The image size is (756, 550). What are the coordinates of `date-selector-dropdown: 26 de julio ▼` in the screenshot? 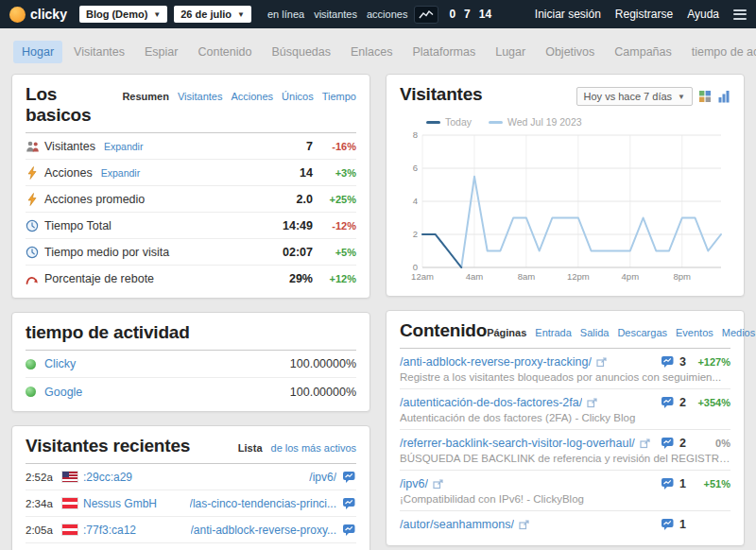 It's located at (213, 14).